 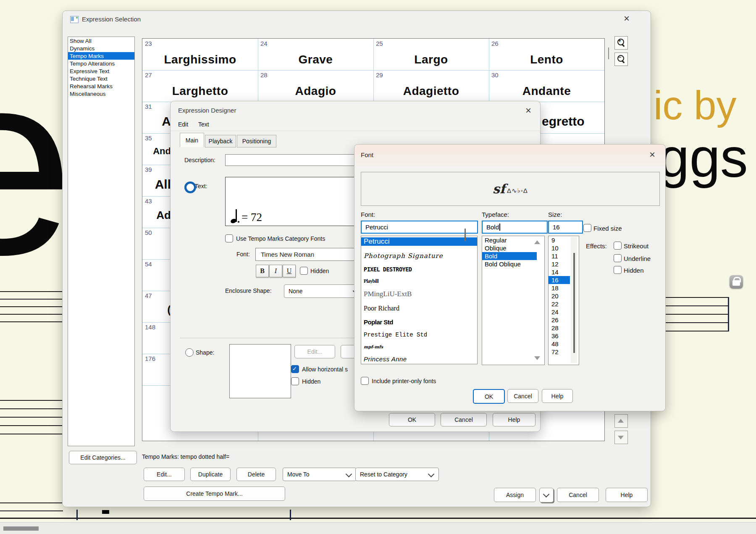 What do you see at coordinates (101, 86) in the screenshot?
I see `category-item-rehearsal-marks: Rehearsal Marks` at bounding box center [101, 86].